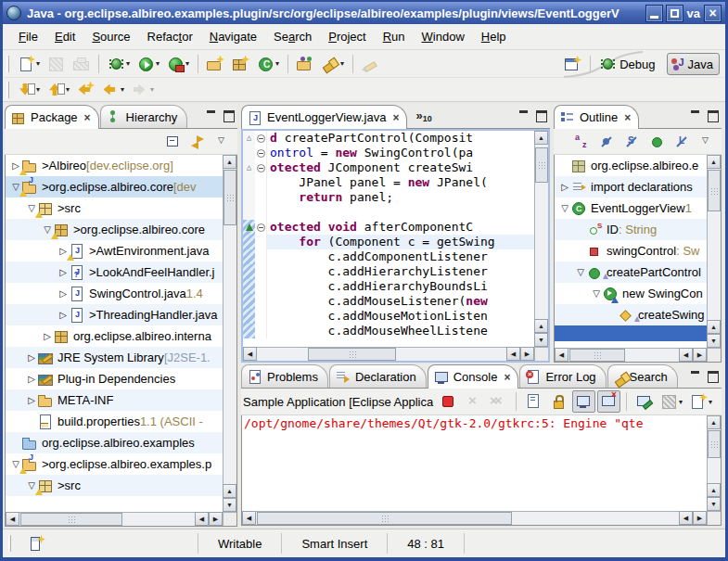 The height and width of the screenshot is (561, 728). Describe the element at coordinates (631, 334) in the screenshot. I see `selected-item-bar` at that location.